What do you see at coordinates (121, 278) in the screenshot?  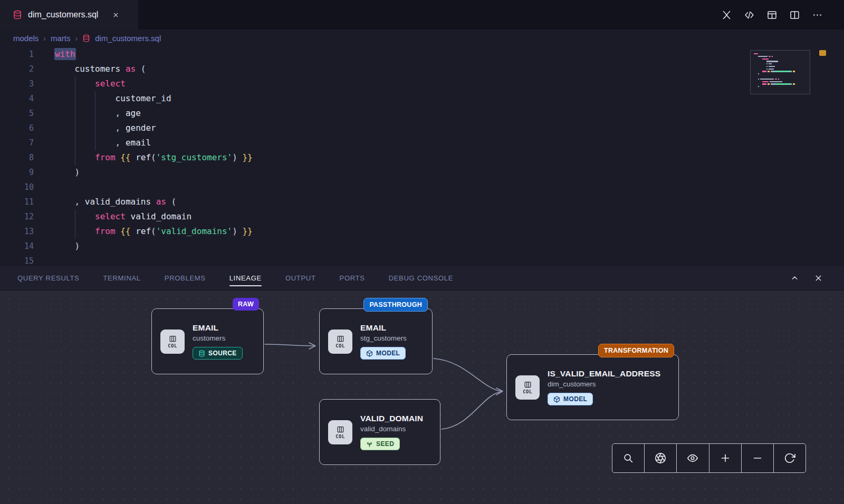 I see `panel-tab-terminal: TERMINAL` at bounding box center [121, 278].